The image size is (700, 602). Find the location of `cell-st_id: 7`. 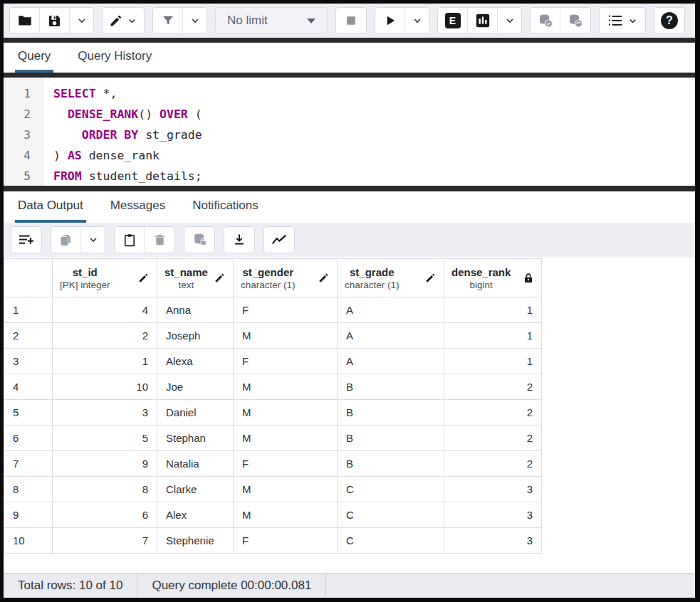

cell-st_id: 7 is located at coordinates (105, 541).